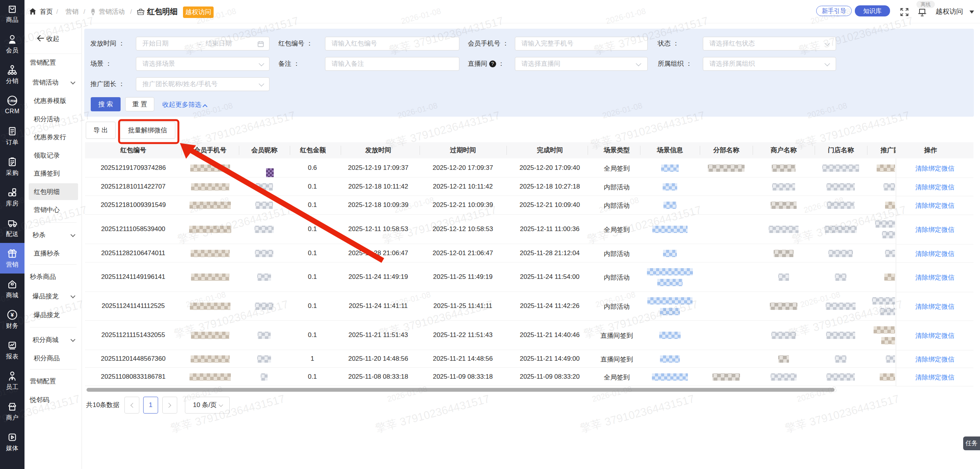 The image size is (980, 469). I want to click on svg-text: CRM, so click(12, 101).